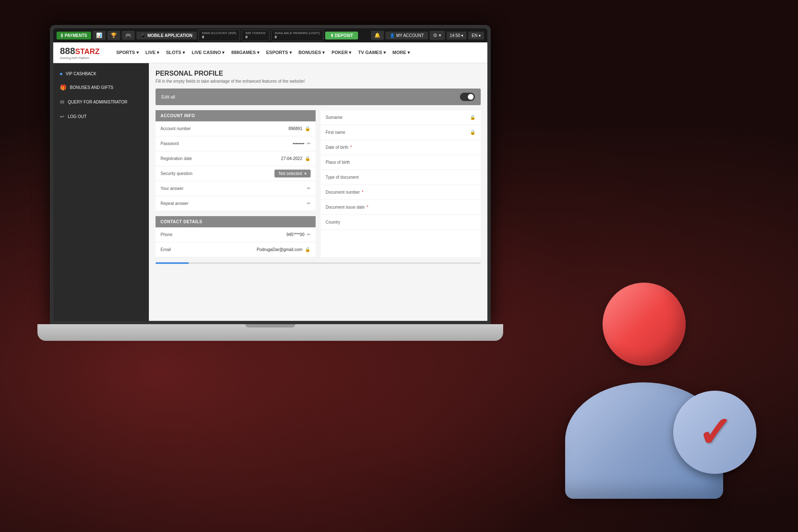 The image size is (798, 532). Describe the element at coordinates (309, 234) in the screenshot. I see `phone-edit-icon: ✏` at that location.